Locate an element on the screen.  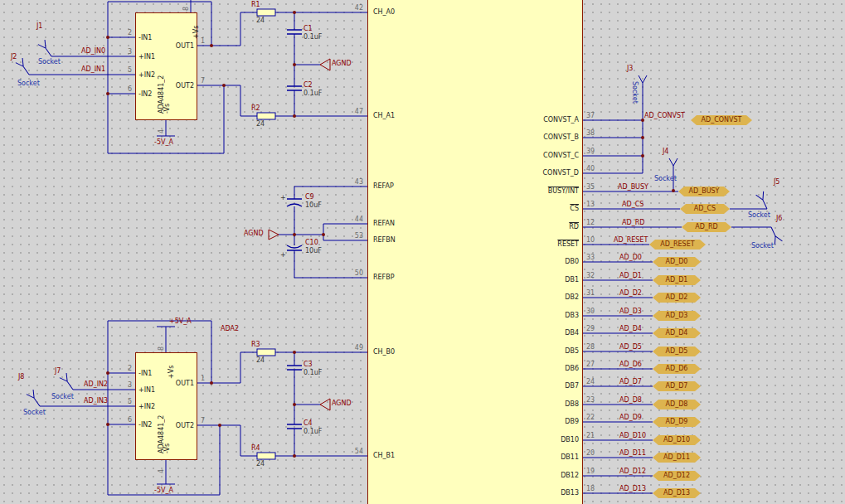
pos-supply-label: +5V_A is located at coordinates (181, 322).